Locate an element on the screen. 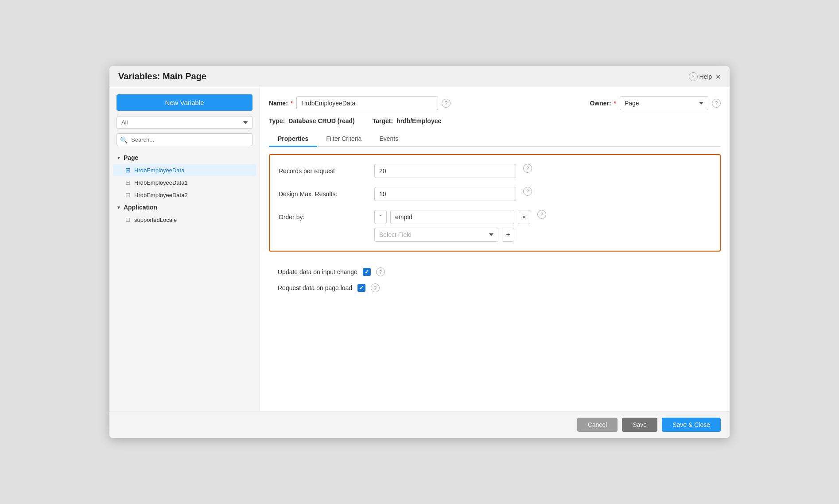 This screenshot has height=504, width=839. application-group-header: ▼ Application is located at coordinates (184, 207).